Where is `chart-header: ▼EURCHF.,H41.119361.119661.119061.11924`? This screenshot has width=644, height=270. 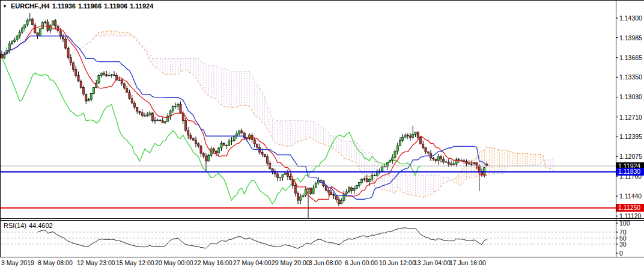
chart-header: ▼EURCHF.,H41.119361.119661.119061.11924 is located at coordinates (79, 6).